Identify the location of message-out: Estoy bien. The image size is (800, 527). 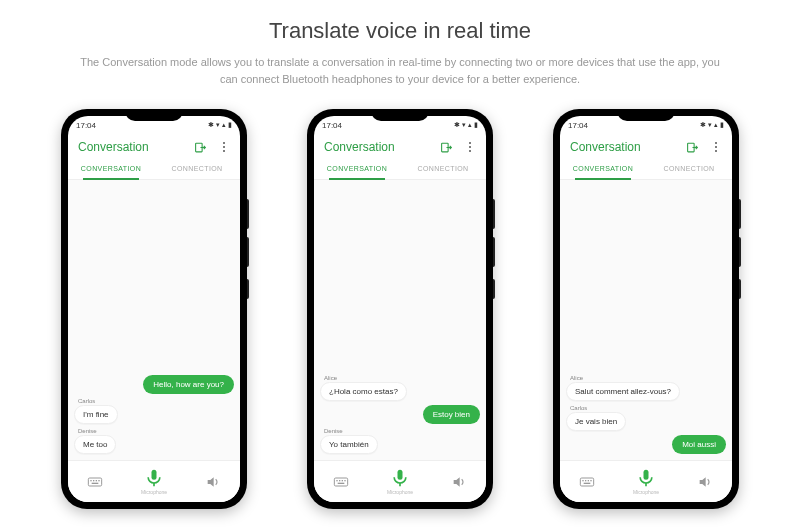
(400, 414).